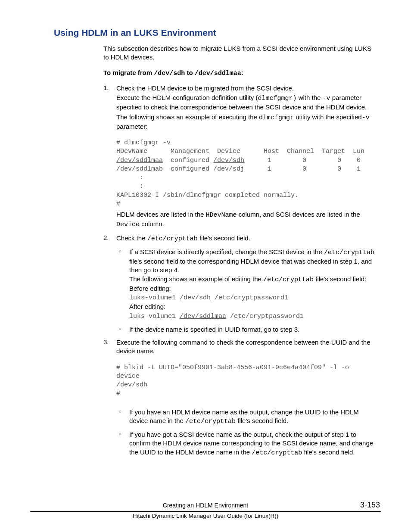  What do you see at coordinates (240, 398) in the screenshot?
I see `step-3: 3. Execute the following command to chec…` at bounding box center [240, 398].